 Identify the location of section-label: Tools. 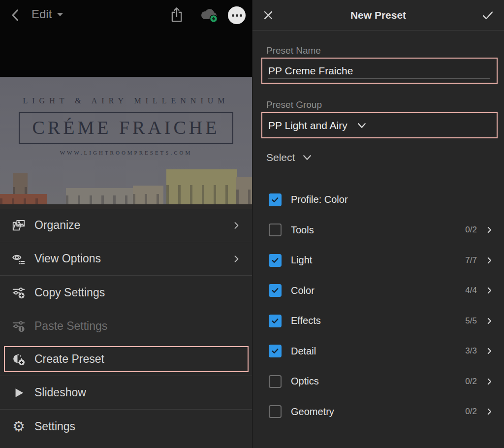
(302, 230).